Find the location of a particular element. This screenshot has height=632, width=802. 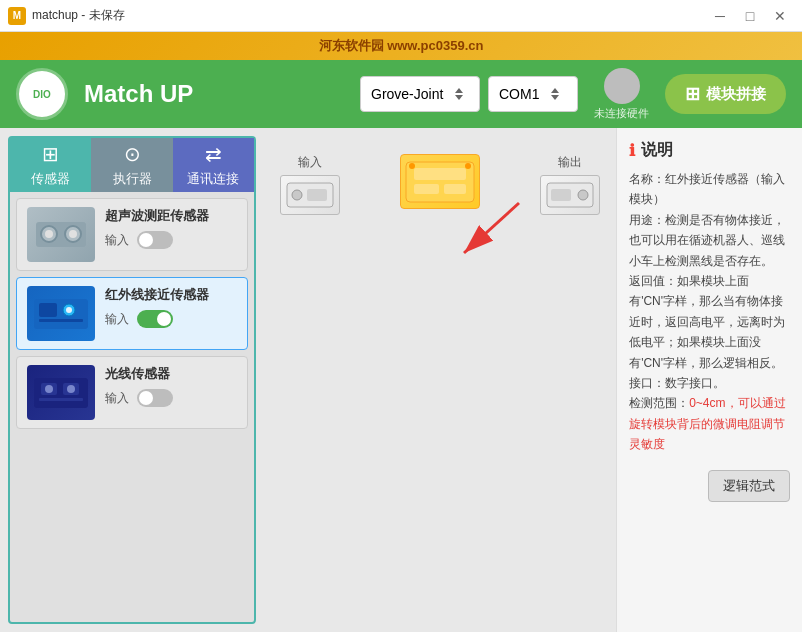

close-button: ✕ is located at coordinates (780, 16).